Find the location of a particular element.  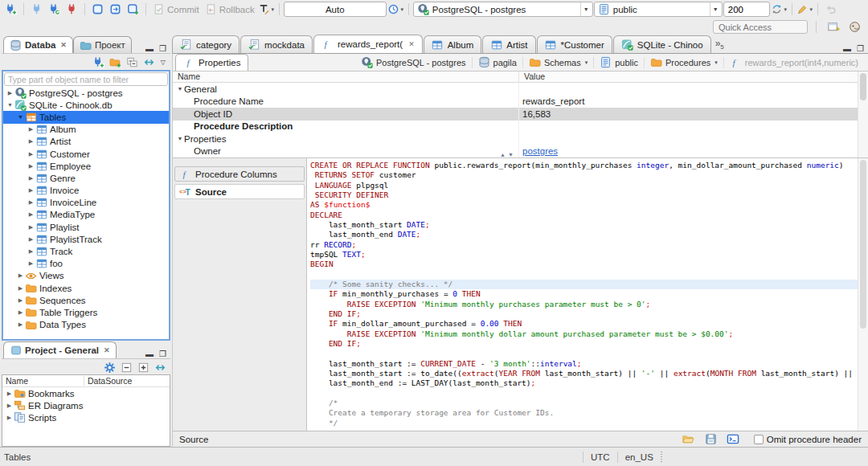

property-value-link: postgres is located at coordinates (540, 151).